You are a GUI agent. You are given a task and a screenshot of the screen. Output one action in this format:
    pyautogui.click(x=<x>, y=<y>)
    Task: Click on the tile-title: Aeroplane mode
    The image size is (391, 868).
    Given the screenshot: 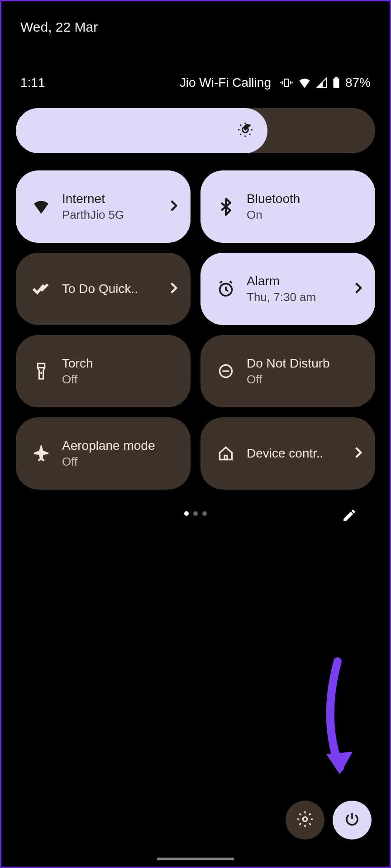 What is the action you would take?
    pyautogui.click(x=120, y=446)
    